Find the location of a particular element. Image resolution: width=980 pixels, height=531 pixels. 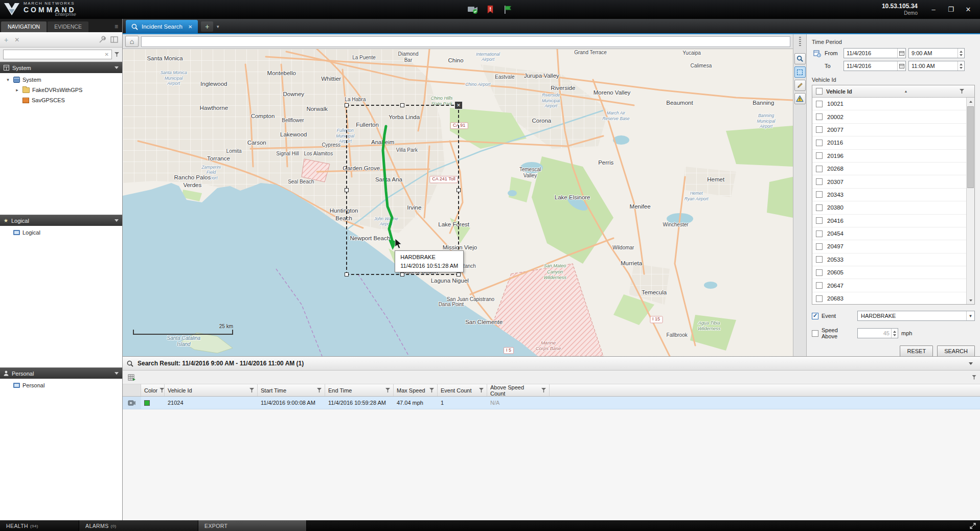

alerts-tool-button is located at coordinates (800, 99).